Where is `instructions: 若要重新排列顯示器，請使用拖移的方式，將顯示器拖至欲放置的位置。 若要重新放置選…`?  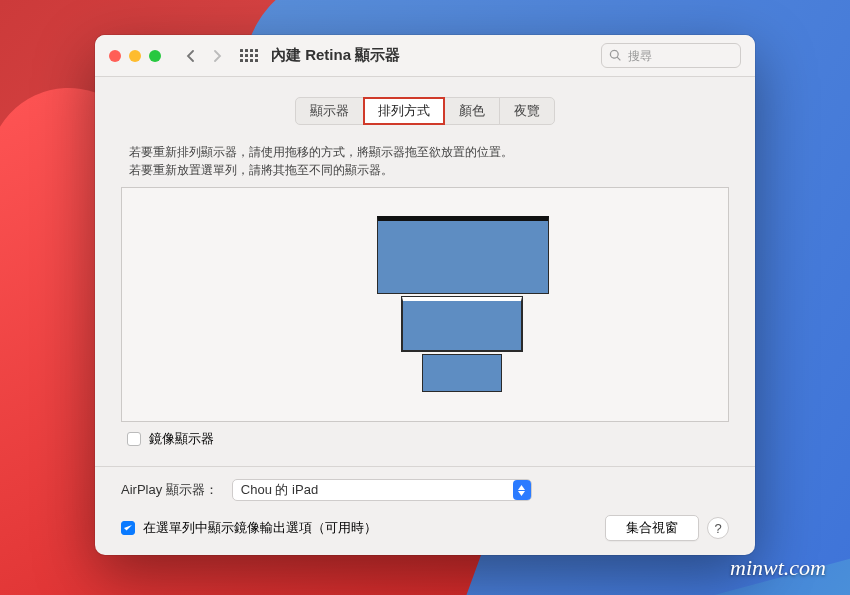
instructions: 若要重新排列顯示器，請使用拖移的方式，將顯示器拖至欲放置的位置。 若要重新放置選… is located at coordinates (425, 161).